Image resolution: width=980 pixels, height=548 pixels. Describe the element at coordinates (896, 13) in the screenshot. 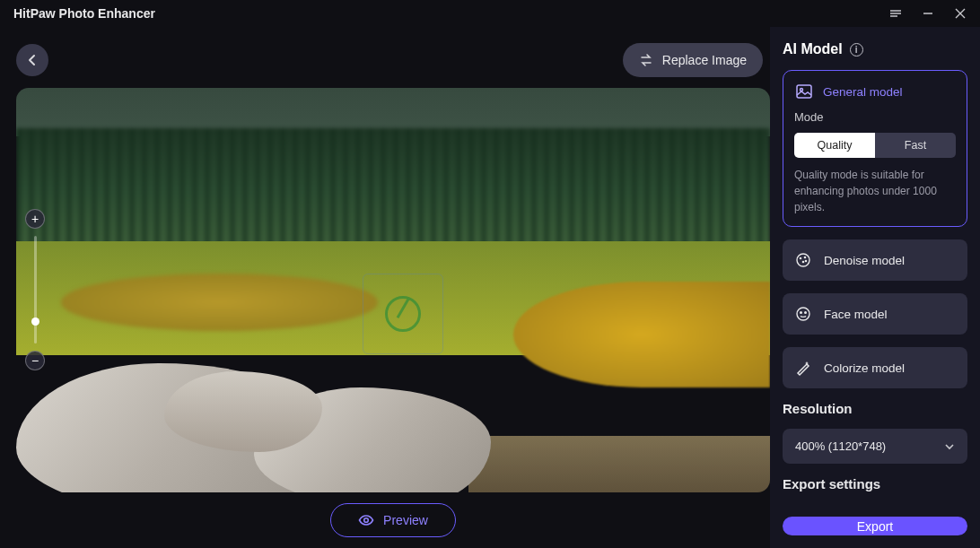

I see `menu-icon` at that location.